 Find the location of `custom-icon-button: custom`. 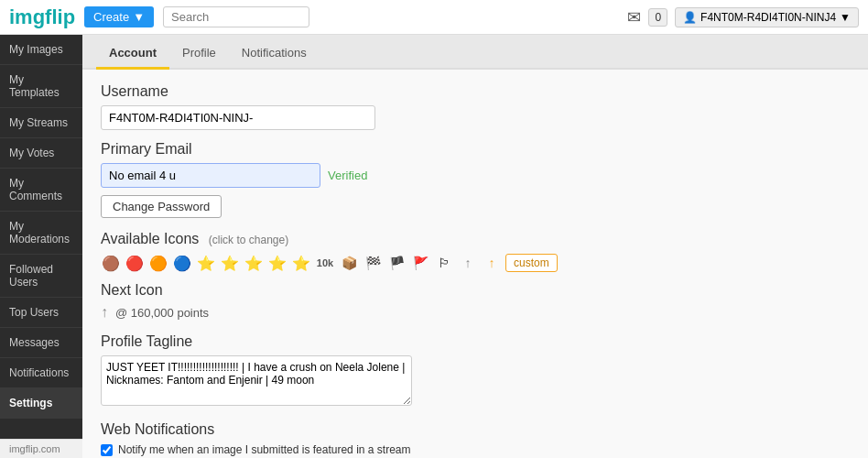

custom-icon-button: custom is located at coordinates (531, 263).